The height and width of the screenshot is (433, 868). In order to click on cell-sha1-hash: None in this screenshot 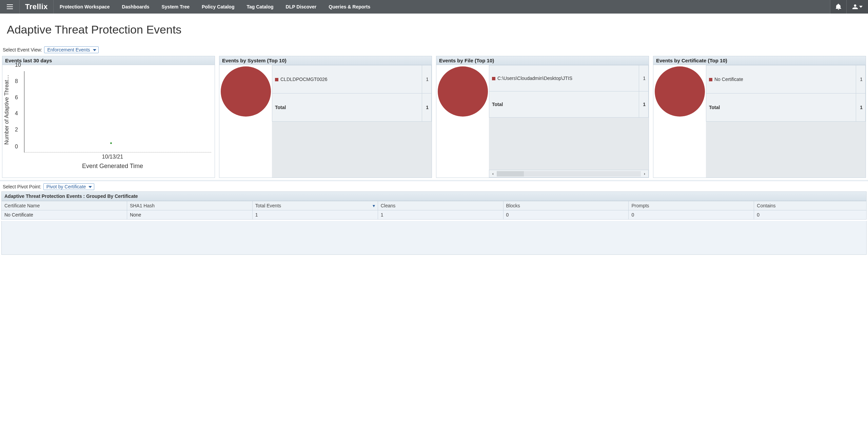, I will do `click(190, 215)`.